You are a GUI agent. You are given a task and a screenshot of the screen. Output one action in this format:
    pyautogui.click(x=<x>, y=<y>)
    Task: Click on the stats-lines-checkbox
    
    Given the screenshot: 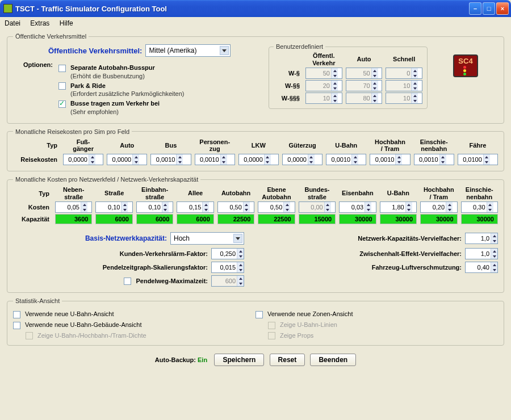 What is the action you would take?
    pyautogui.click(x=271, y=326)
    